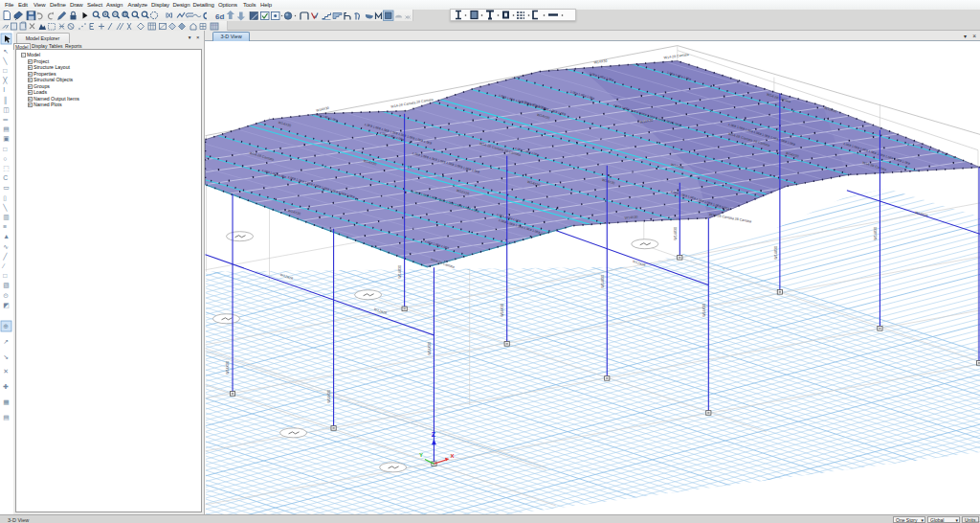  I want to click on svg-text: X, so click(452, 455).